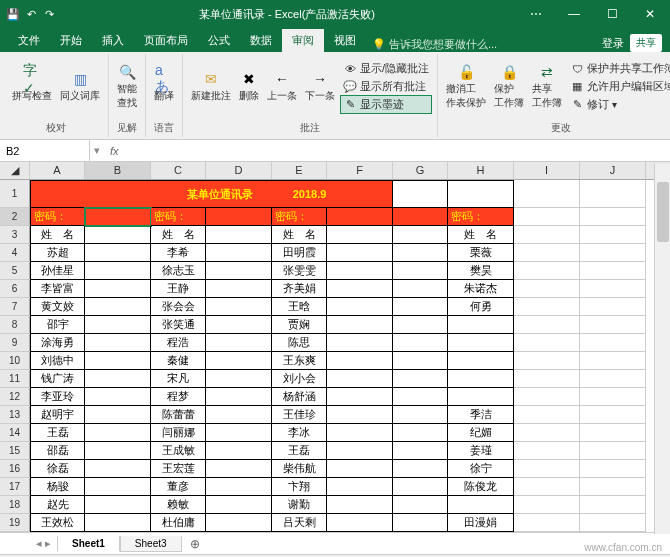 The height and width of the screenshot is (557, 670). I want to click on row-header: 13, so click(15, 415).